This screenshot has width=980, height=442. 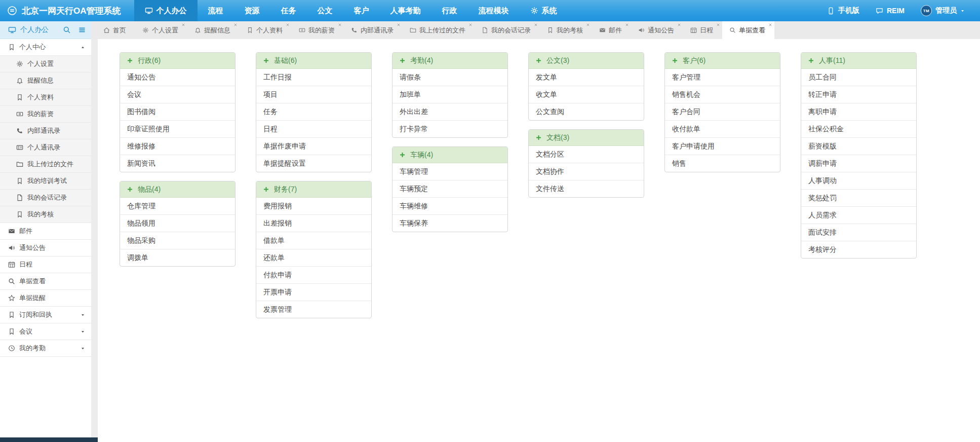 What do you see at coordinates (843, 11) in the screenshot?
I see `mobile-version-button: 手机版` at bounding box center [843, 11].